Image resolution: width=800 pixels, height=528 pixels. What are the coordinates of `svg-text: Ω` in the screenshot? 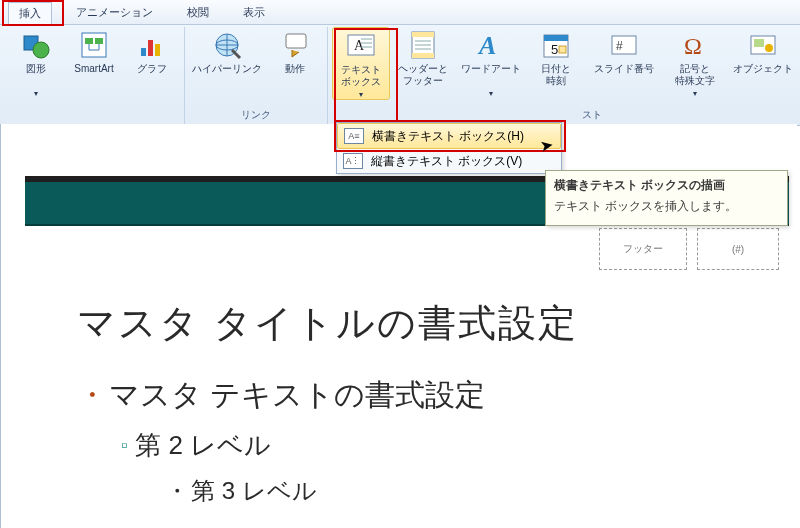 It's located at (693, 46).